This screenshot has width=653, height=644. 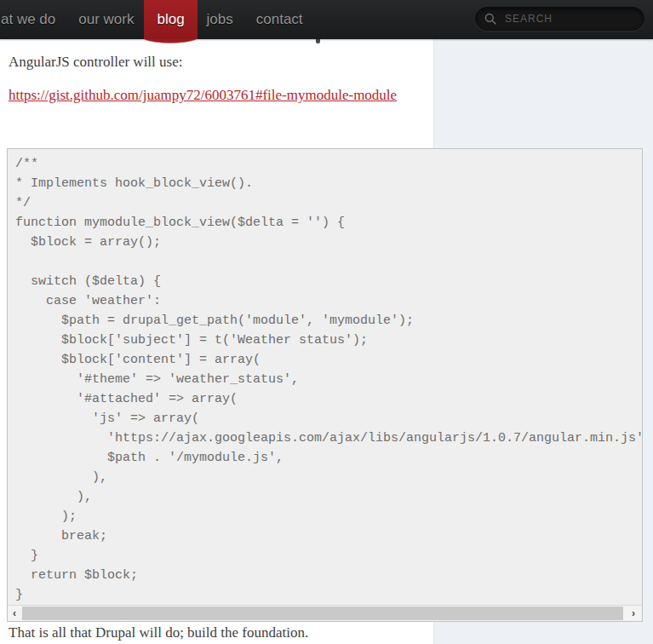 What do you see at coordinates (203, 95) in the screenshot?
I see `gist-link: https://gist.github.com/juampy72/6003761…` at bounding box center [203, 95].